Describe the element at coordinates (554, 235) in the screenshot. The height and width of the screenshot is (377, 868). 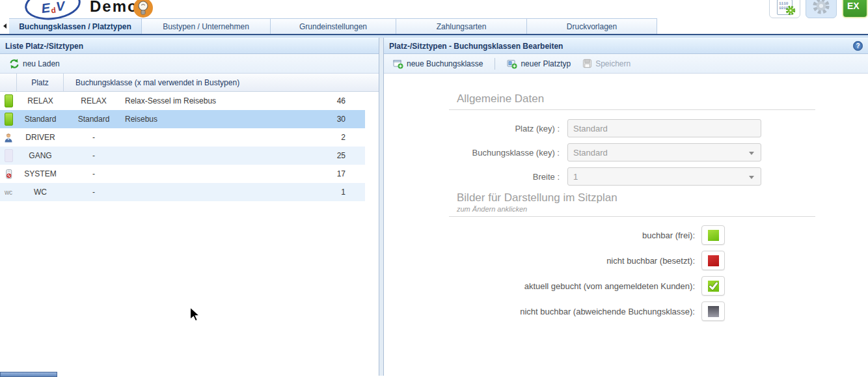
I see `image-row-buchbar-frei: buchbar (frei):` at that location.